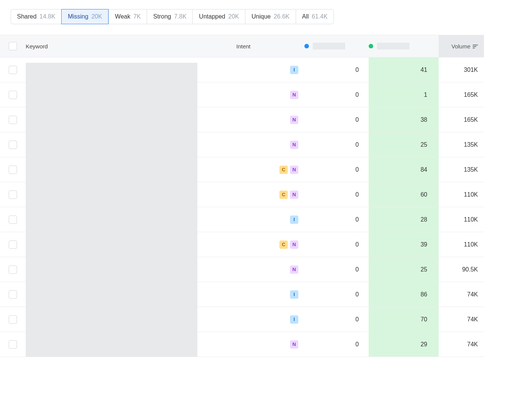  What do you see at coordinates (337, 46) in the screenshot?
I see `column-header-site-a` at bounding box center [337, 46].